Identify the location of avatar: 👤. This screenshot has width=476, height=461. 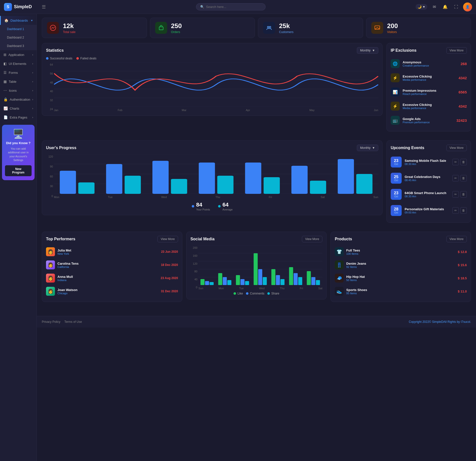
(468, 7).